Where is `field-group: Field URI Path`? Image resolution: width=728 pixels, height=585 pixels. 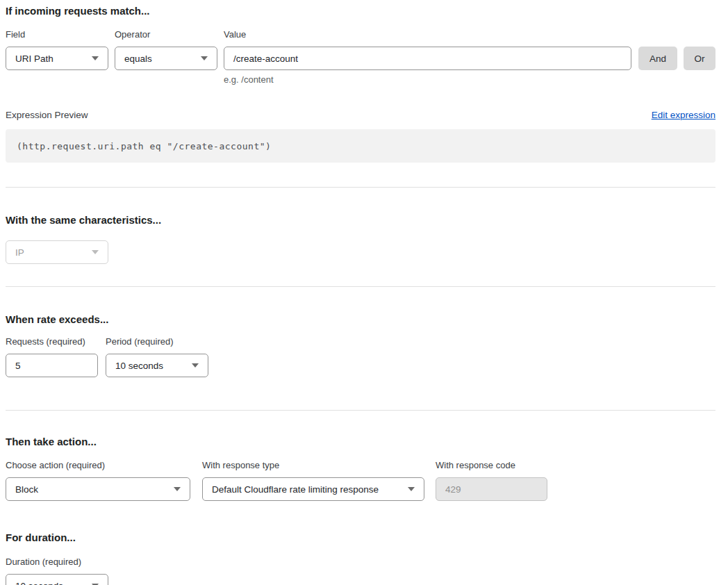 field-group: Field URI Path is located at coordinates (57, 50).